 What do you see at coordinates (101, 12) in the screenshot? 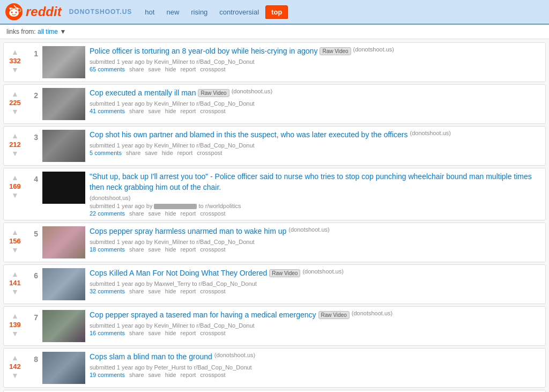
I see `subreddit-name: DONOTSHOOT.US` at bounding box center [101, 12].